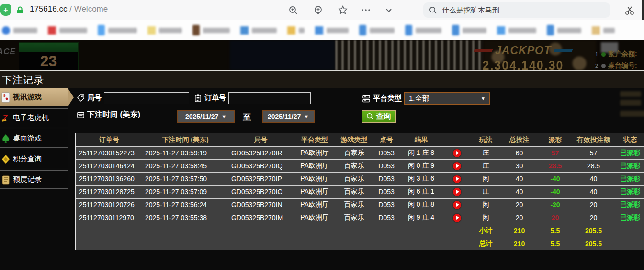 The image size is (644, 270). What do you see at coordinates (20, 10) in the screenshot?
I see `ssl-lock-icon` at bounding box center [20, 10].